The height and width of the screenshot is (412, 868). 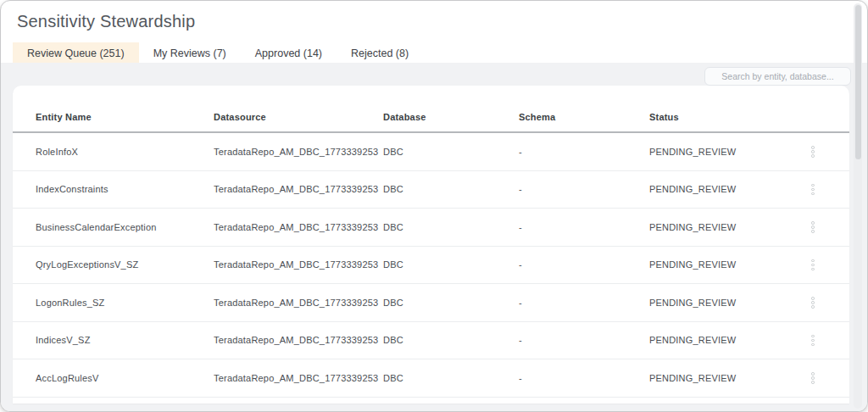 I want to click on table-header-row: Entity Name Datasource Database Schema S…, so click(x=431, y=119).